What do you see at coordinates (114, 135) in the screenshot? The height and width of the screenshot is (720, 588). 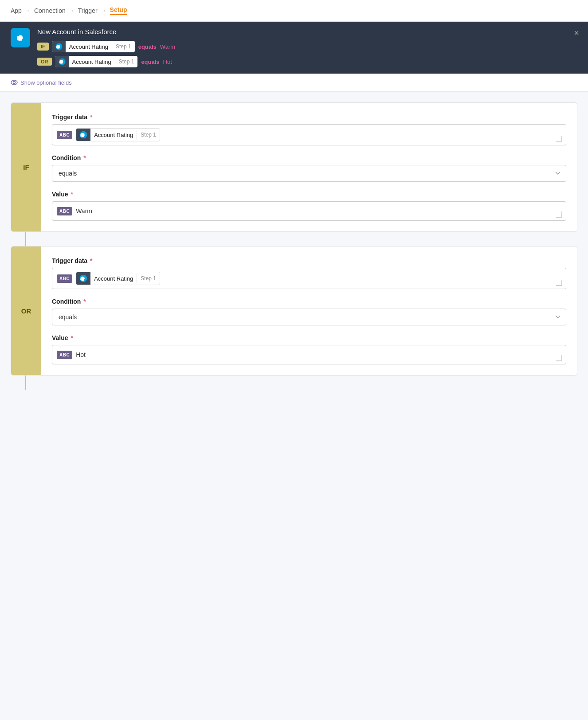 I see `trigger-chip-field-if: Account Rating` at bounding box center [114, 135].